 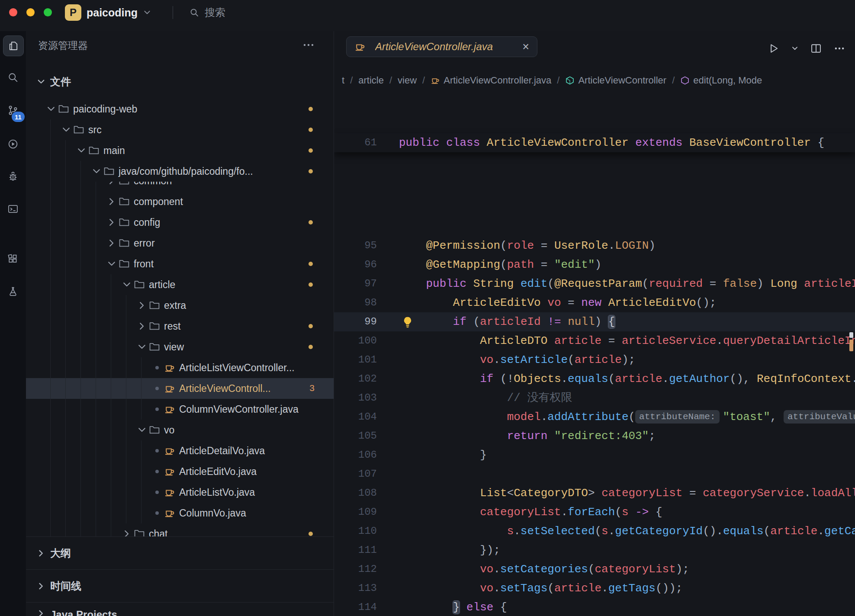 What do you see at coordinates (595, 284) in the screenshot?
I see `code-line-97: 97 public String edit(@RequestParam(requ…` at bounding box center [595, 284].